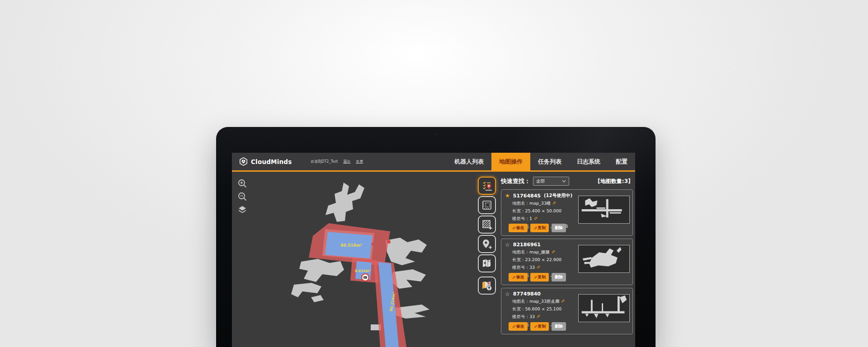  I want to click on map-canvas: 40.519m² 8.614m² 80.210m², so click(355, 260).